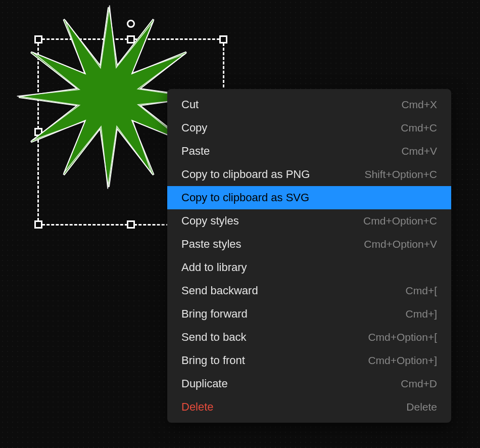  Describe the element at coordinates (309, 128) in the screenshot. I see `menu-item-copy: Copy Cmd+C` at that location.